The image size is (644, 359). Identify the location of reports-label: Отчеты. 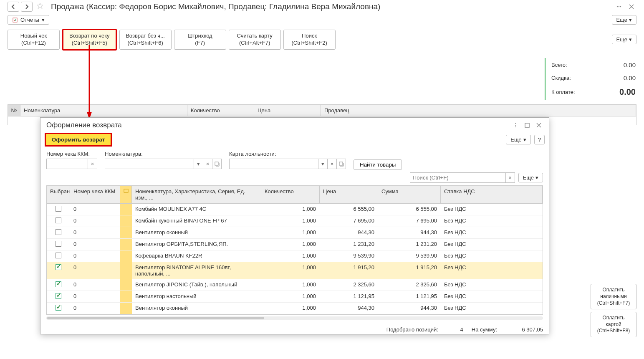
(30, 20).